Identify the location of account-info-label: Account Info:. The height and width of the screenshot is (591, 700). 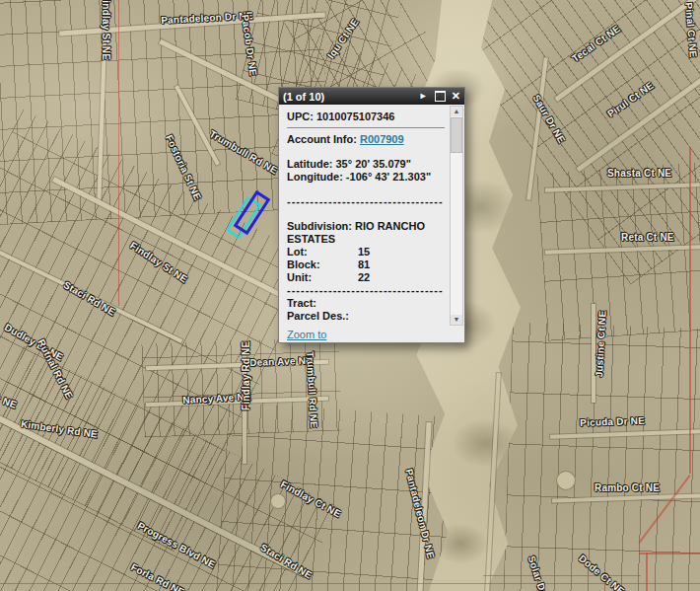
(321, 139).